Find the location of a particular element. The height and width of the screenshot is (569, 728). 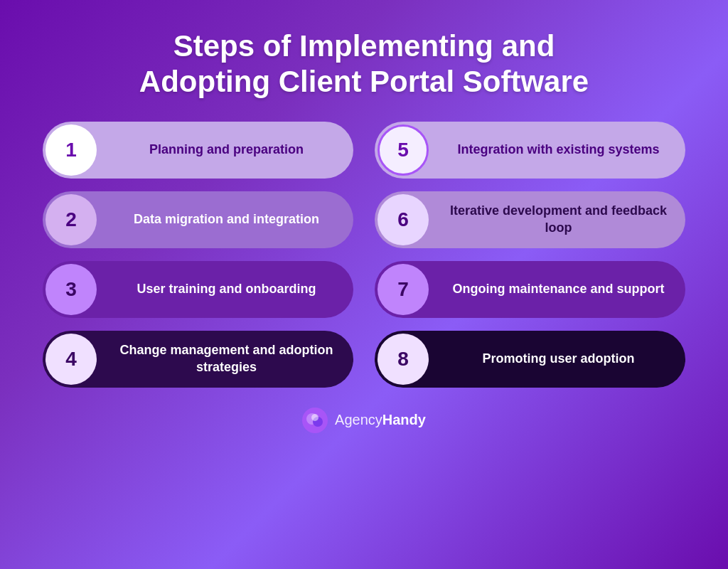

footer-brand: AgencyHandy is located at coordinates (380, 420).